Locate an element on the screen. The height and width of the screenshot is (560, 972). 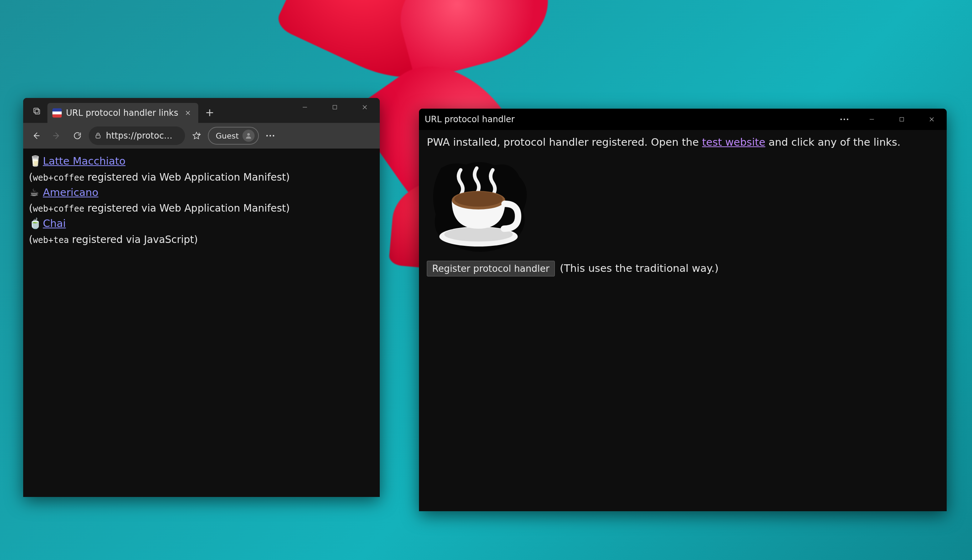
tab-title: URL protocol handler links is located at coordinates (122, 113).